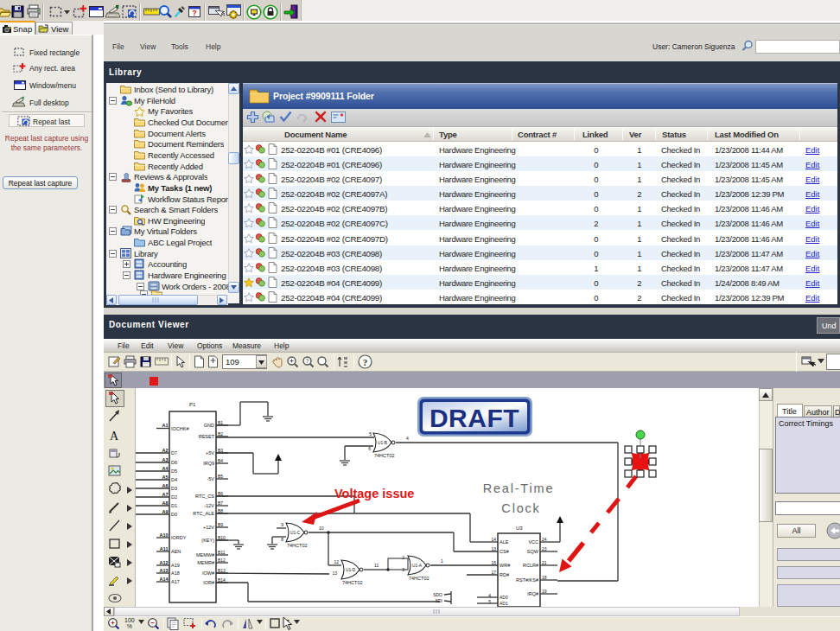 This screenshot has height=631, width=840. What do you see at coordinates (505, 565) in the screenshot?
I see `svg-text: WR#` at bounding box center [505, 565].